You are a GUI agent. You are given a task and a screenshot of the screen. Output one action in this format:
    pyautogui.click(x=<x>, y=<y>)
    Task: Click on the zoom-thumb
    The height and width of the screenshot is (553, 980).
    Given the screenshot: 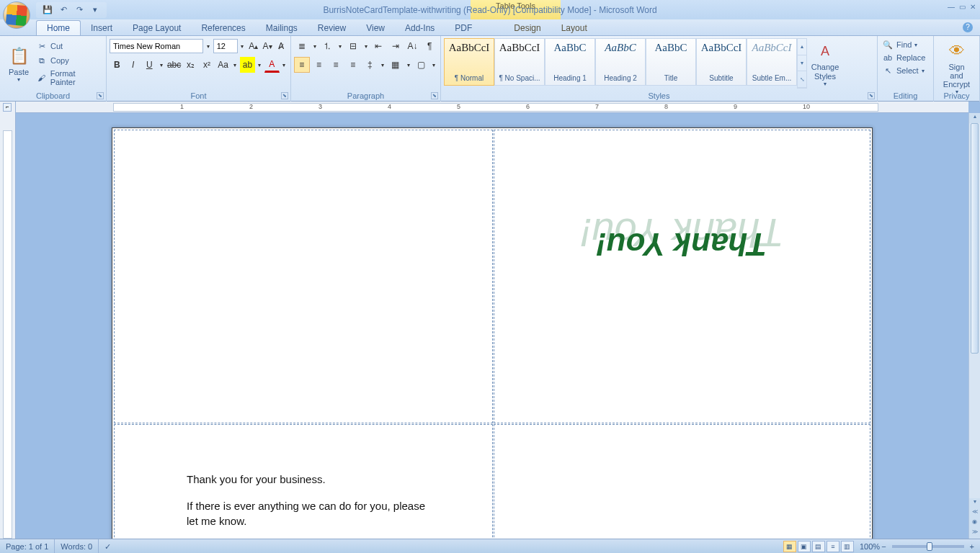 What is the action you would take?
    pyautogui.click(x=930, y=547)
    